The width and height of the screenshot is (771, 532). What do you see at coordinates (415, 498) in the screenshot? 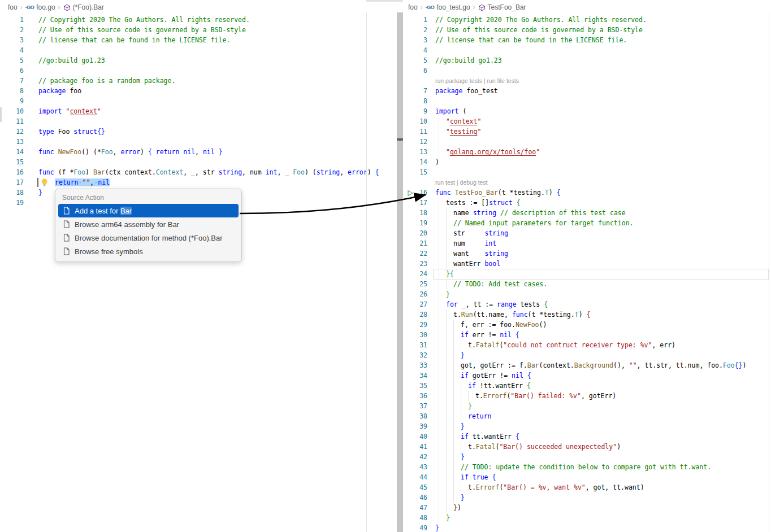
I see `line-number: 46` at bounding box center [415, 498].